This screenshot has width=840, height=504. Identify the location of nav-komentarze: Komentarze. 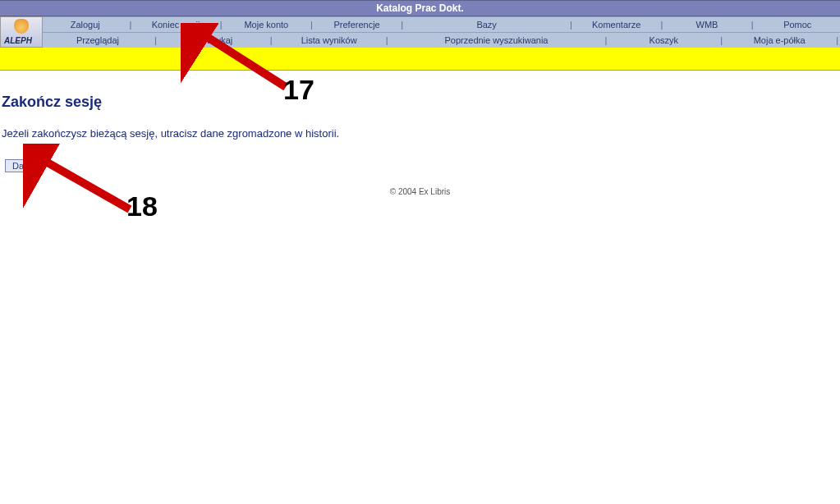
(616, 25).